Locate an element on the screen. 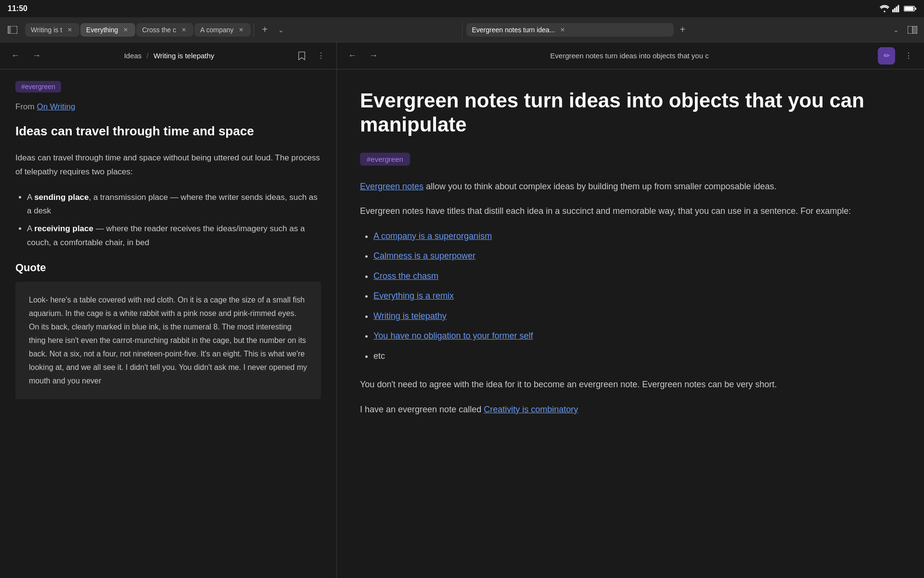  left-tag: #evergreen is located at coordinates (38, 87).